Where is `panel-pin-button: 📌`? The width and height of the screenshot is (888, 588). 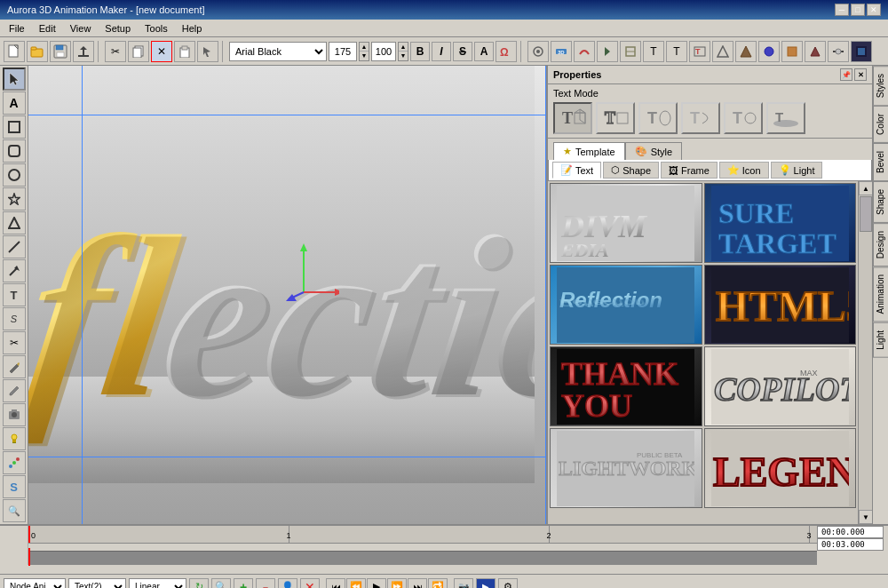
panel-pin-button: 📌 is located at coordinates (846, 75).